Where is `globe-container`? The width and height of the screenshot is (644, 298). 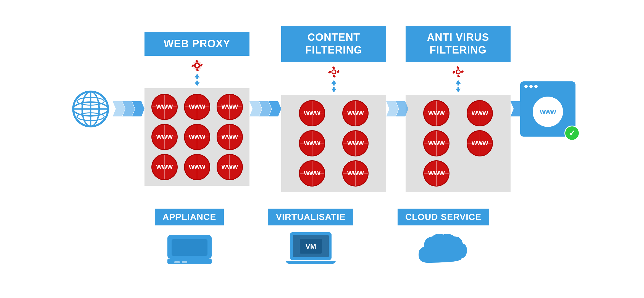
globe-container is located at coordinates (91, 109).